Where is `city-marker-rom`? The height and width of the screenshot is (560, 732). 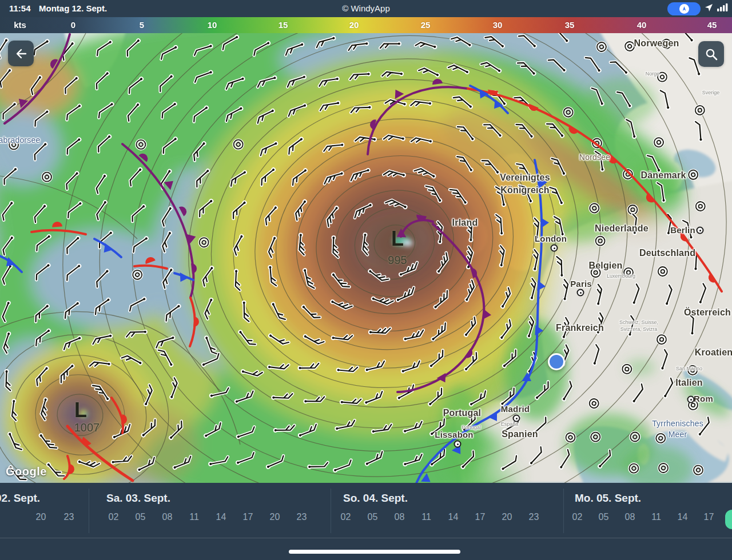 city-marker-rom is located at coordinates (691, 400).